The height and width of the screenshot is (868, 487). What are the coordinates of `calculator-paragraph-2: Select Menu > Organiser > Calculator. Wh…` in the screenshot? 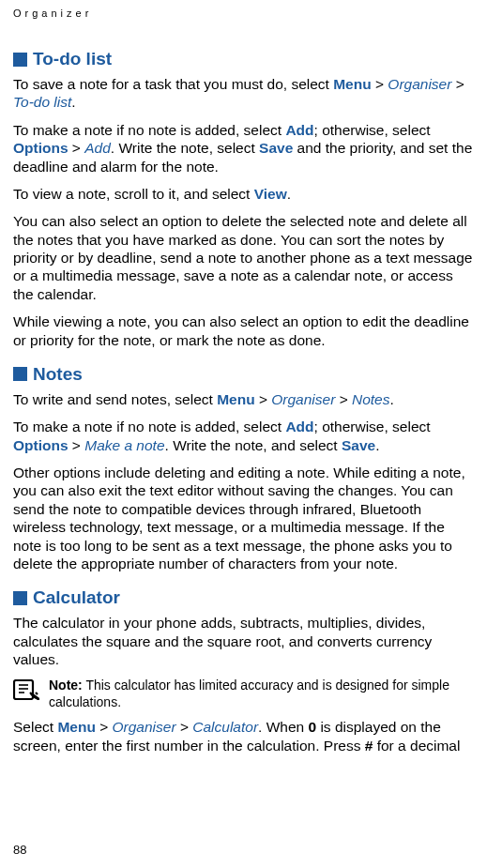 It's located at (244, 736).